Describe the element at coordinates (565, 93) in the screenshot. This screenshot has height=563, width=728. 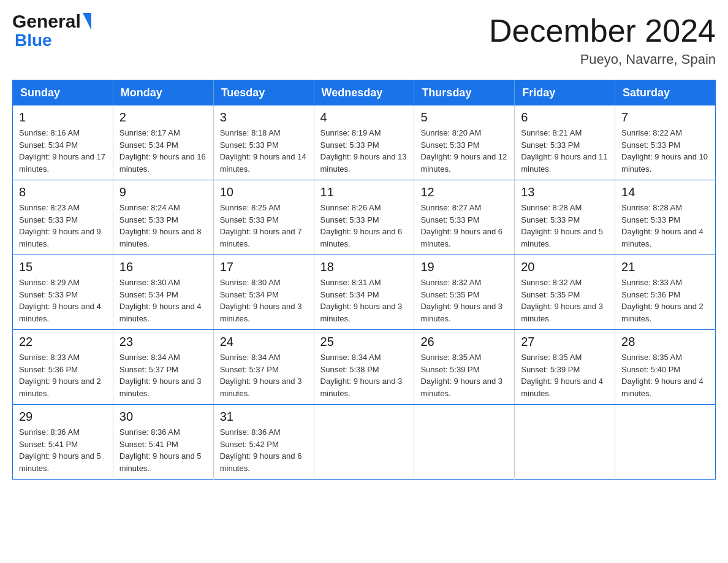
I see `weekday-header-friday: Friday` at that location.